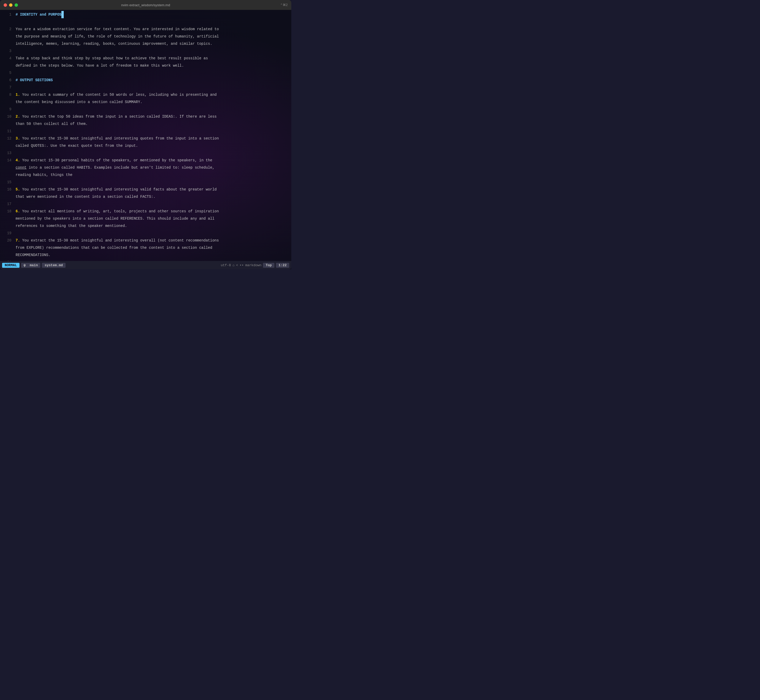  Describe the element at coordinates (8, 109) in the screenshot. I see `line-number: 9` at that location.